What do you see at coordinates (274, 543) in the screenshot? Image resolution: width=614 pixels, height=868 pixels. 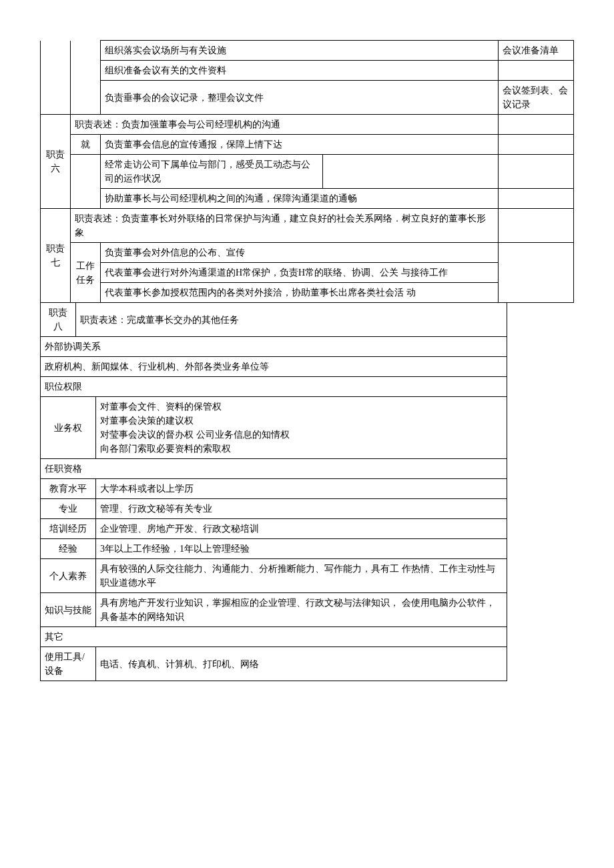 I see `table-qualification: 任职资格 教育水平 大学本科或者以上学历 专业 管理、行政文秘等有关专业 培训经…` at bounding box center [274, 543].